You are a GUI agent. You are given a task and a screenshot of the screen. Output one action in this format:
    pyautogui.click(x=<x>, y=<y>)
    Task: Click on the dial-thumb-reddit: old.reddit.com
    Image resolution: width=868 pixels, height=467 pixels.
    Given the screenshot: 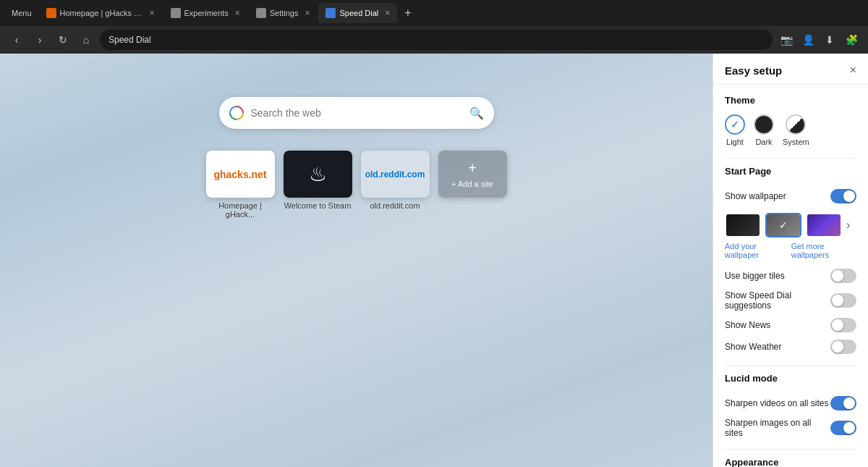 What is the action you would take?
    pyautogui.click(x=395, y=174)
    